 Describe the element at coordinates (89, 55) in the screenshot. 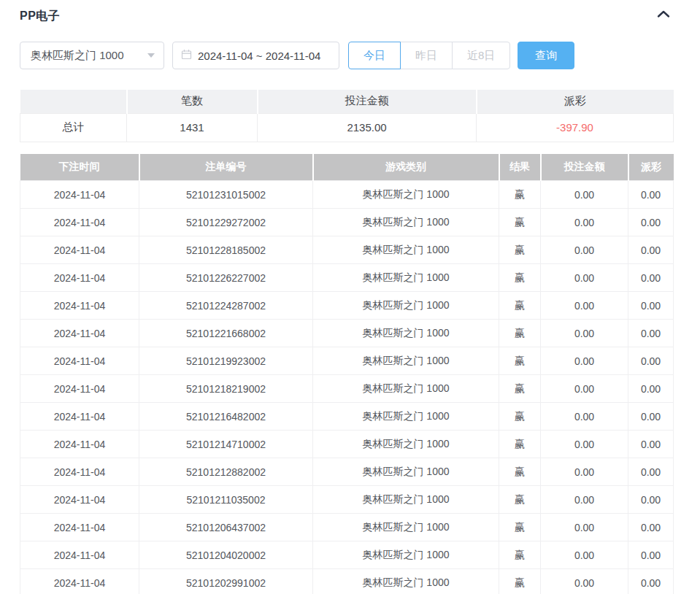

I see `game-select-value: 奥林匹斯之门 1000` at that location.